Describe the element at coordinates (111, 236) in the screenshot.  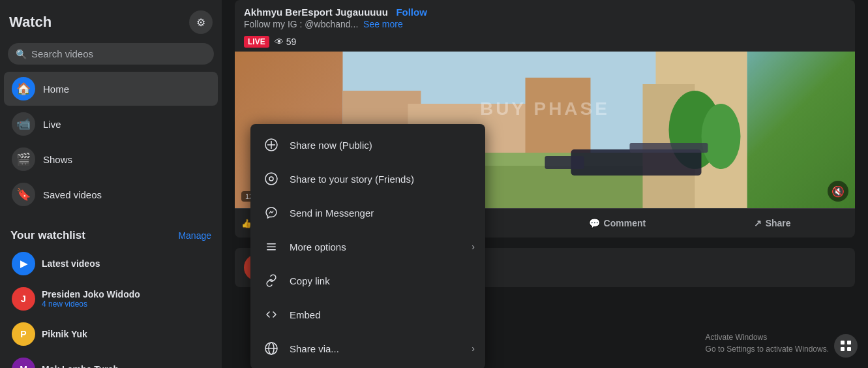
I see `watchlist-header: Your watchlist Manage` at that location.